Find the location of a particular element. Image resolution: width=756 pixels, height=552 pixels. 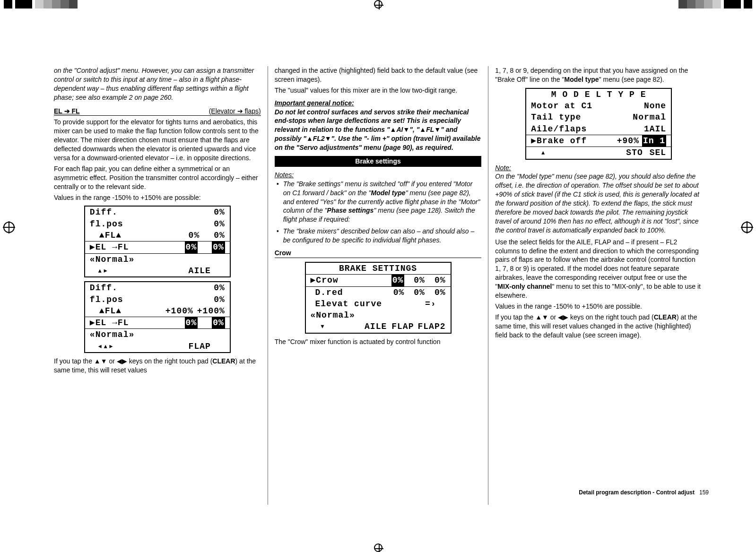

page-footer: Detail program description - Control adj… is located at coordinates (644, 492).